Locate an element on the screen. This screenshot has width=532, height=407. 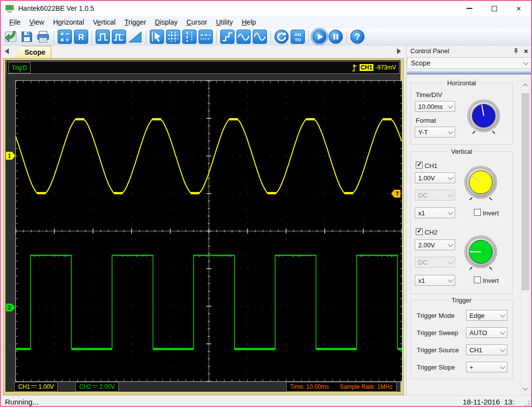
menu-cursor: Cursor is located at coordinates (197, 22).